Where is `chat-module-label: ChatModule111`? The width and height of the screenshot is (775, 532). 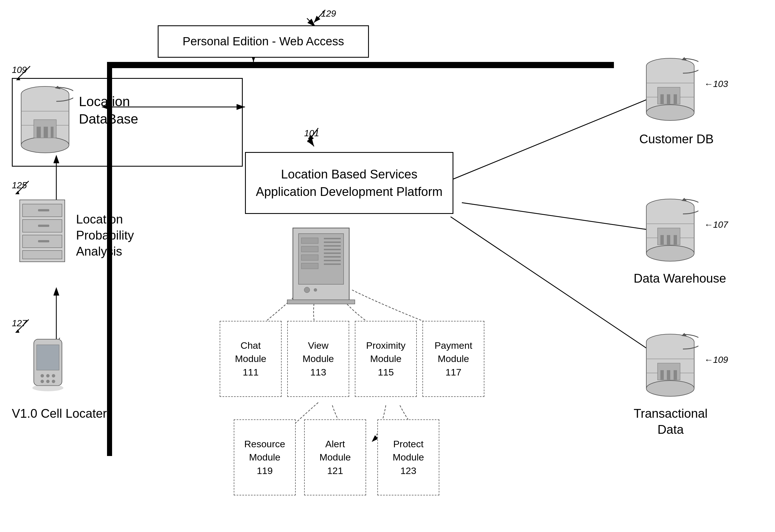
chat-module-label: ChatModule111 is located at coordinates (251, 359).